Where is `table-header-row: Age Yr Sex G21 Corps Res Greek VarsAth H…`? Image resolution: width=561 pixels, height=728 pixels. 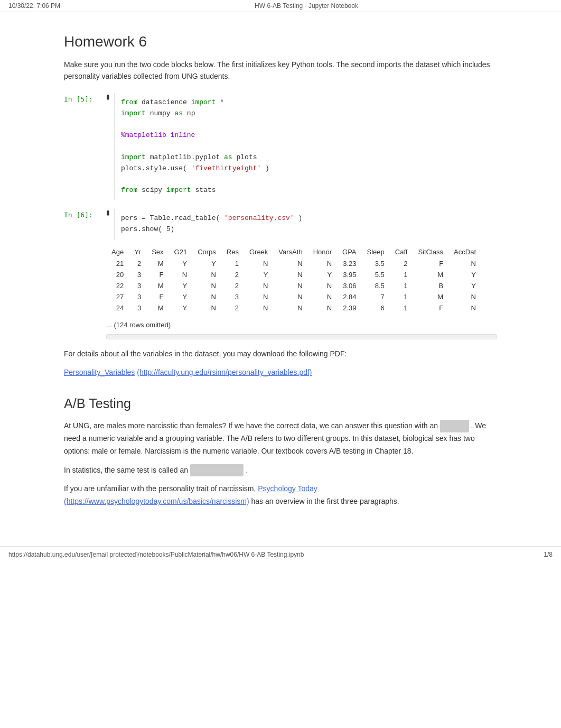
table-header-row: Age Yr Sex G21 Corps Res Greek VarsAth H… is located at coordinates (294, 252).